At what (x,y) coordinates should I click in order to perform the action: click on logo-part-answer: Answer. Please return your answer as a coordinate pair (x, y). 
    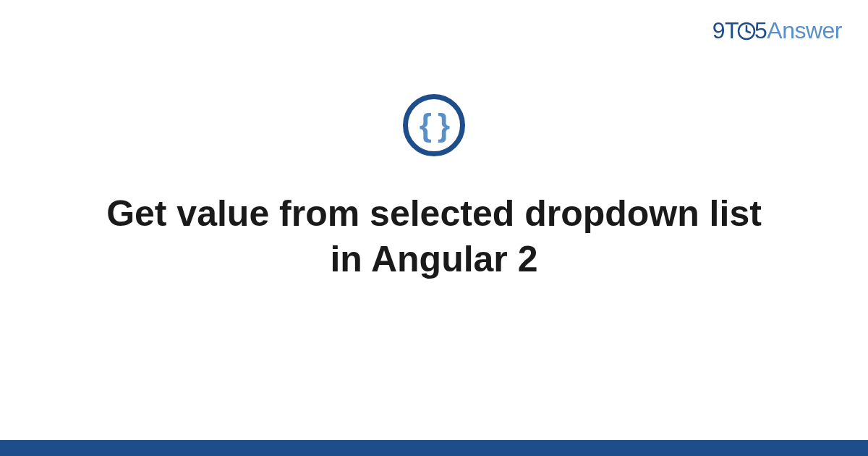
    Looking at the image, I should click on (804, 30).